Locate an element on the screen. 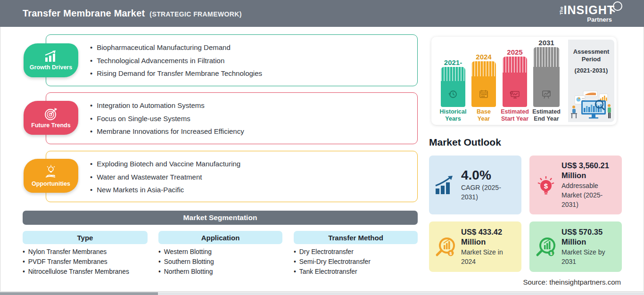 This screenshot has width=644, height=295. bulb-hand-icon is located at coordinates (51, 172).